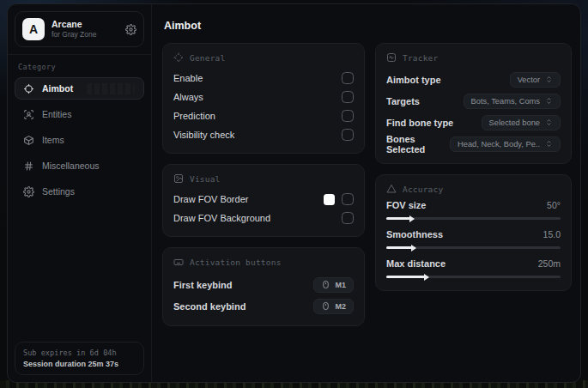 Image resolution: width=588 pixels, height=388 pixels. I want to click on draw-fov-background-checkbox, so click(348, 218).